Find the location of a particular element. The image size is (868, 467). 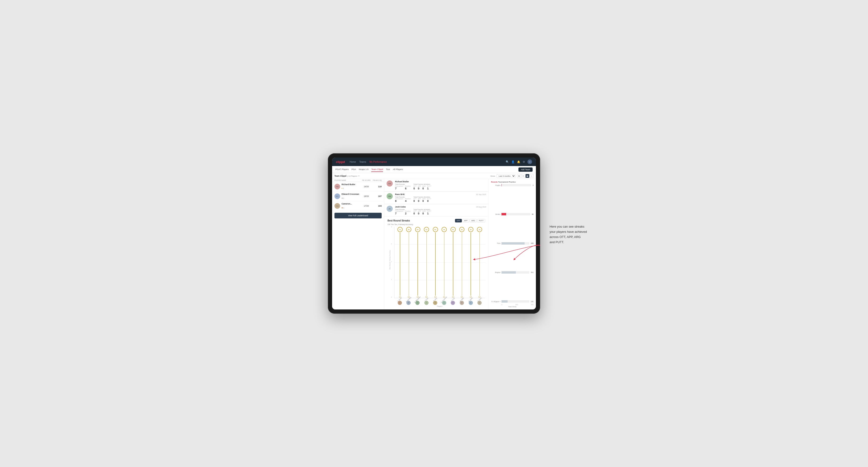

bottom-section: Best Round Streaks OTT APP ARG PUTT is located at coordinates (436, 263).